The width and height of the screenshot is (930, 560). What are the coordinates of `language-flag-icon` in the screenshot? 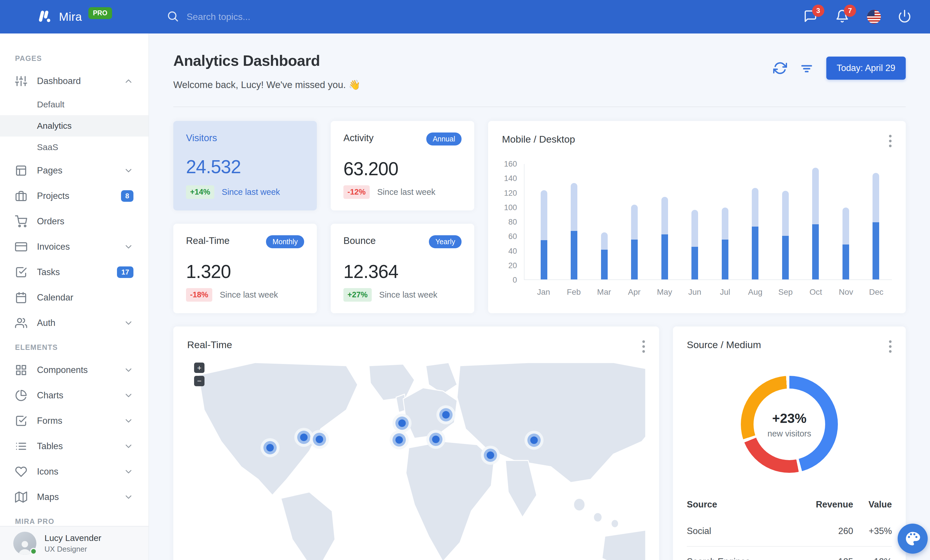 It's located at (874, 17).